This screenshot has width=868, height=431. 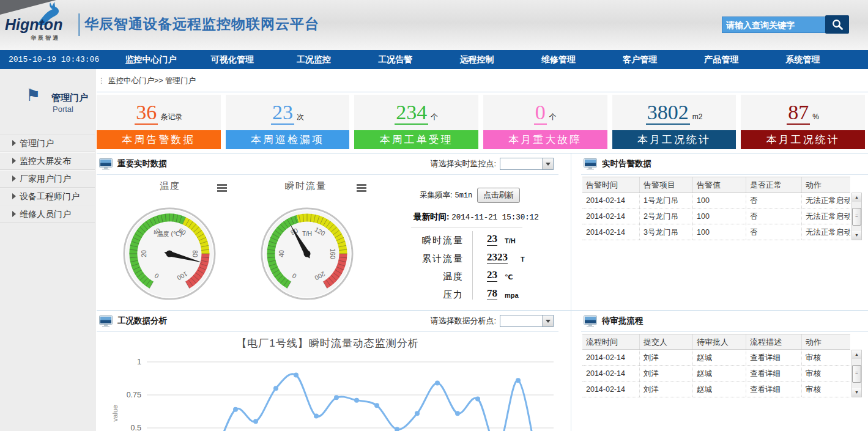 What do you see at coordinates (313, 60) in the screenshot?
I see `nav-item-3: 工况监控` at bounding box center [313, 60].